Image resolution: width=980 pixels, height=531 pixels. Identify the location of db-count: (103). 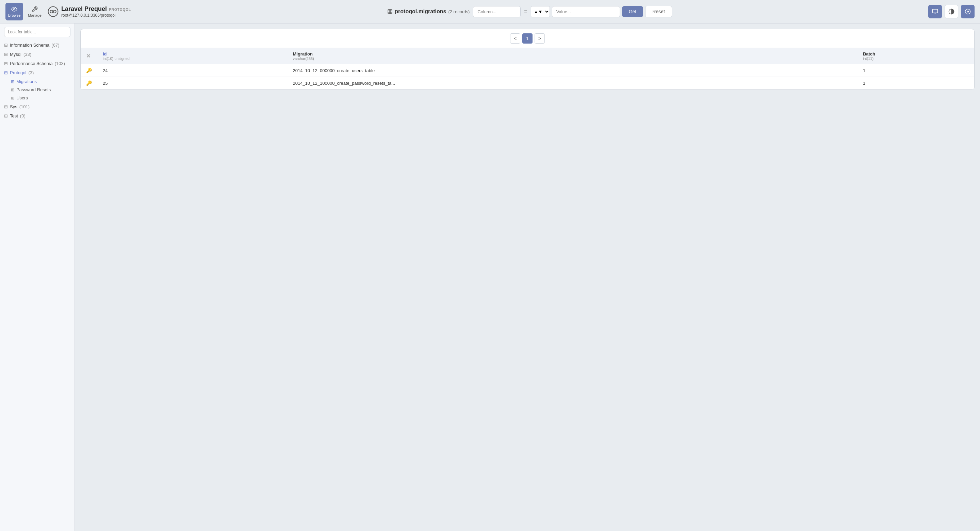
(60, 63).